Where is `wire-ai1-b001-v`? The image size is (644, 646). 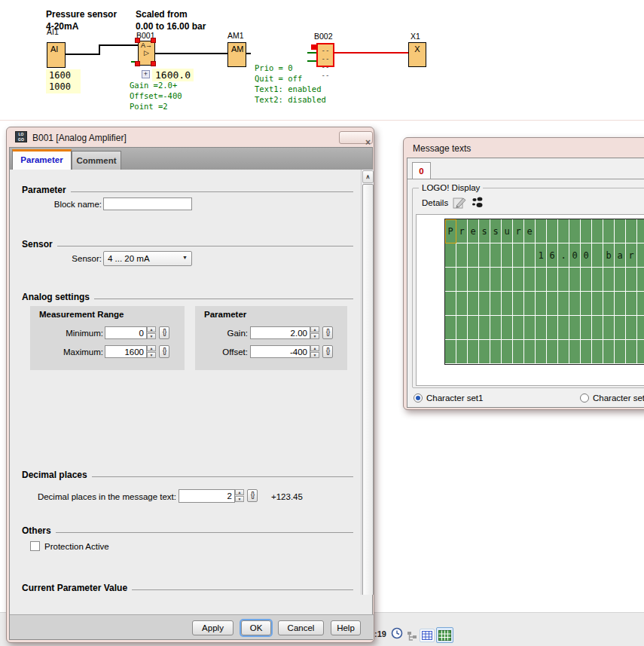 wire-ai1-b001-v is located at coordinates (99, 50).